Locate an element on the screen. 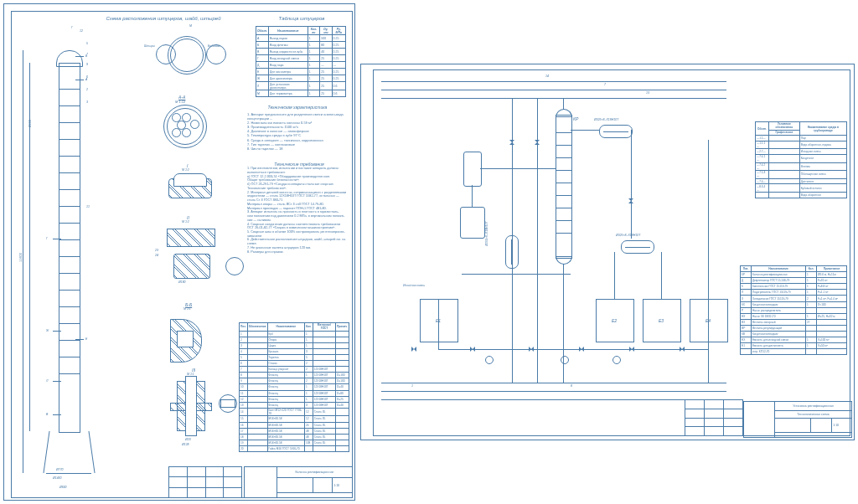 The height and width of the screenshot is (504, 858). title-block-left: Колонна ректификационная 1:10 is located at coordinates (298, 482).